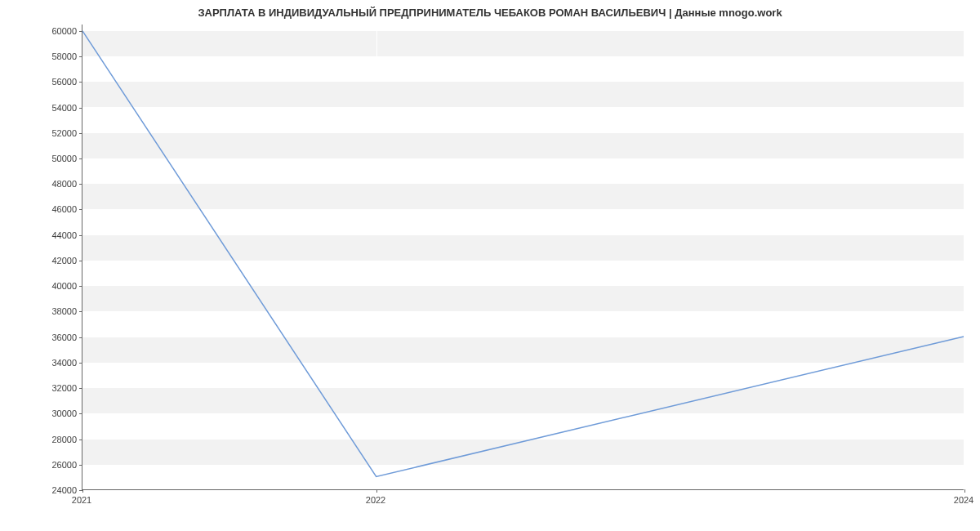 This screenshot has height=531, width=980. What do you see at coordinates (52, 209) in the screenshot?
I see `y-tick-label: 46000` at bounding box center [52, 209].